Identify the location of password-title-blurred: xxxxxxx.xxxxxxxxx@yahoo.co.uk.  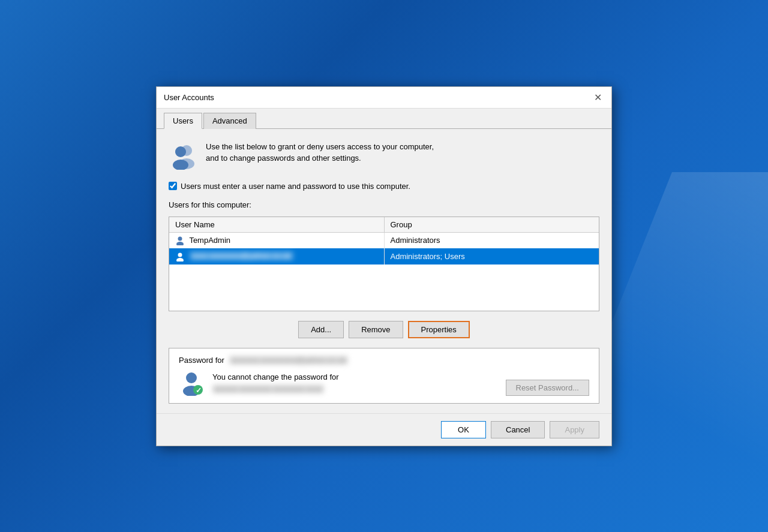
(289, 360).